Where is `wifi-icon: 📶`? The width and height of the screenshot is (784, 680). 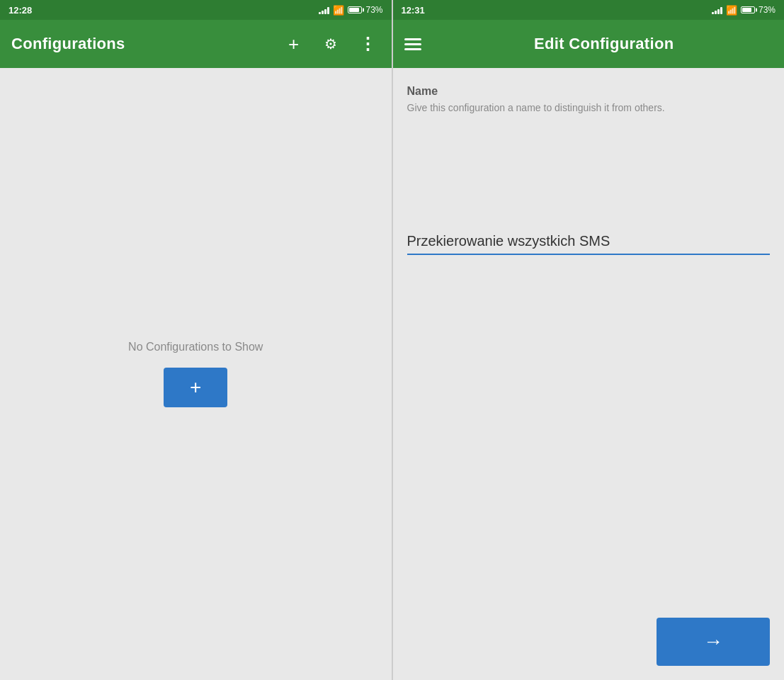
wifi-icon: 📶 is located at coordinates (339, 10).